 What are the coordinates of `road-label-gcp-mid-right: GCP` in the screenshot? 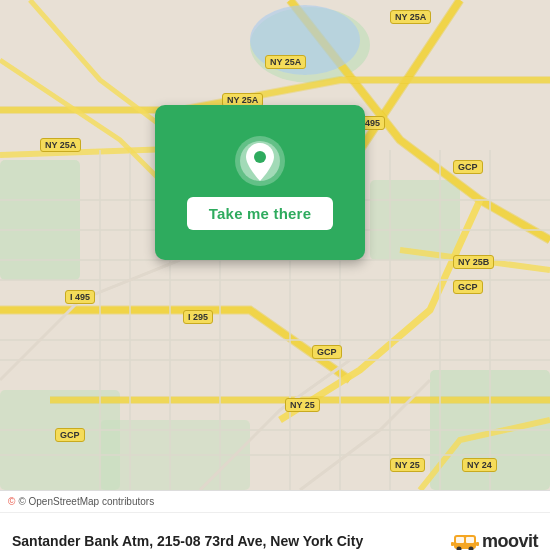 It's located at (468, 287).